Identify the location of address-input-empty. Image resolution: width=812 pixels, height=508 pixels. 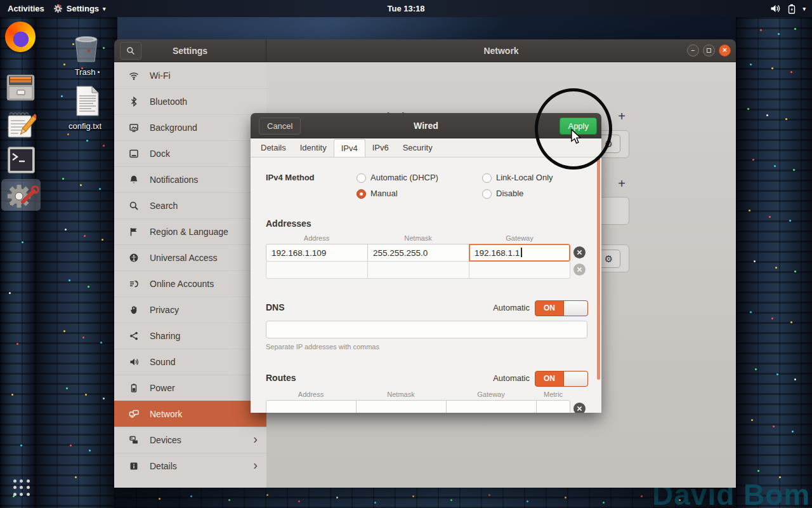
(317, 270).